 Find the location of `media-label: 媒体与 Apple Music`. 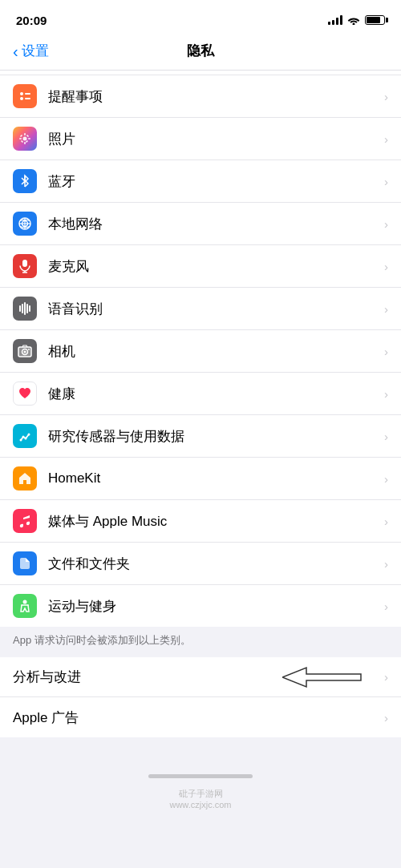

media-label: 媒体与 Apple Music is located at coordinates (217, 521).